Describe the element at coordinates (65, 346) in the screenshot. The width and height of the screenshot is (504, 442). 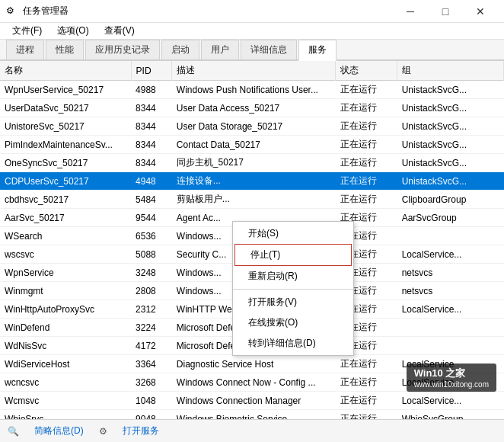
I see `cell-name: WdNisSvc` at that location.